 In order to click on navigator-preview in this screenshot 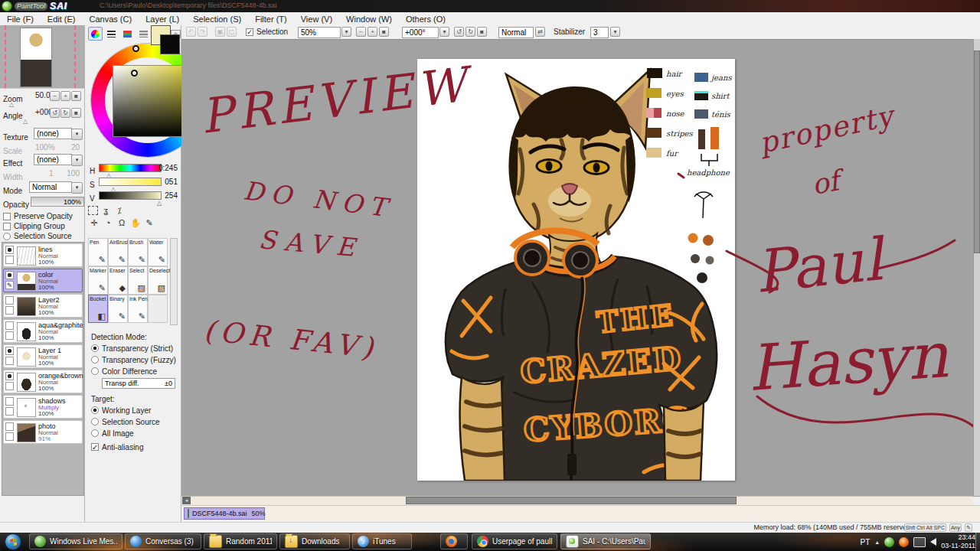, I will do `click(42, 57)`.